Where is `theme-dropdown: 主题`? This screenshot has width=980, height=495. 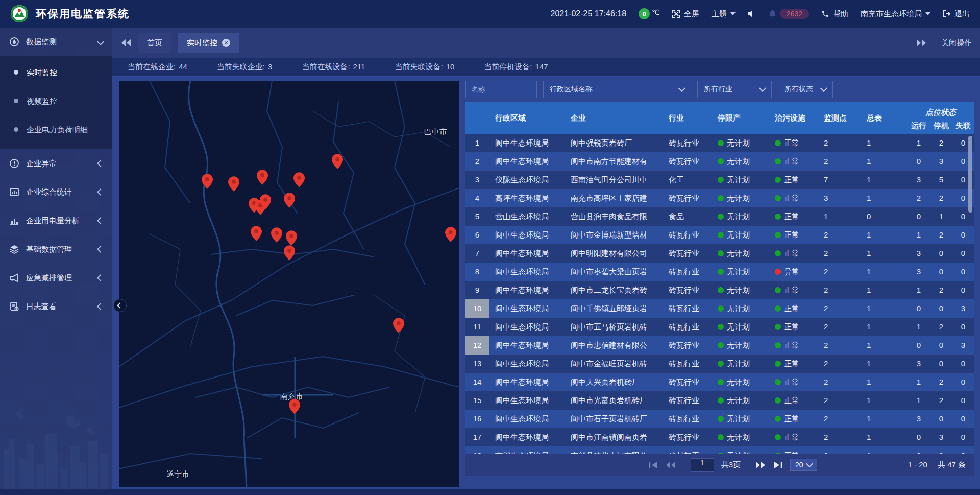
theme-dropdown: 主题 is located at coordinates (724, 14).